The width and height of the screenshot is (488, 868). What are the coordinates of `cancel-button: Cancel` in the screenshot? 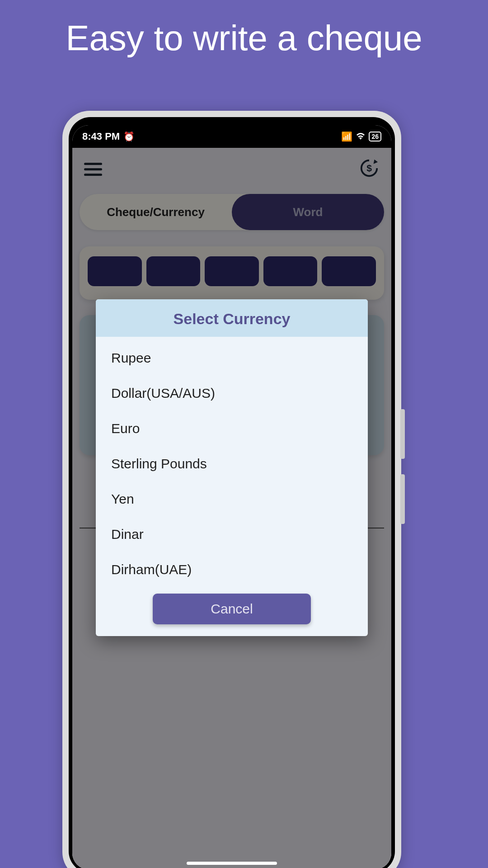 It's located at (232, 609).